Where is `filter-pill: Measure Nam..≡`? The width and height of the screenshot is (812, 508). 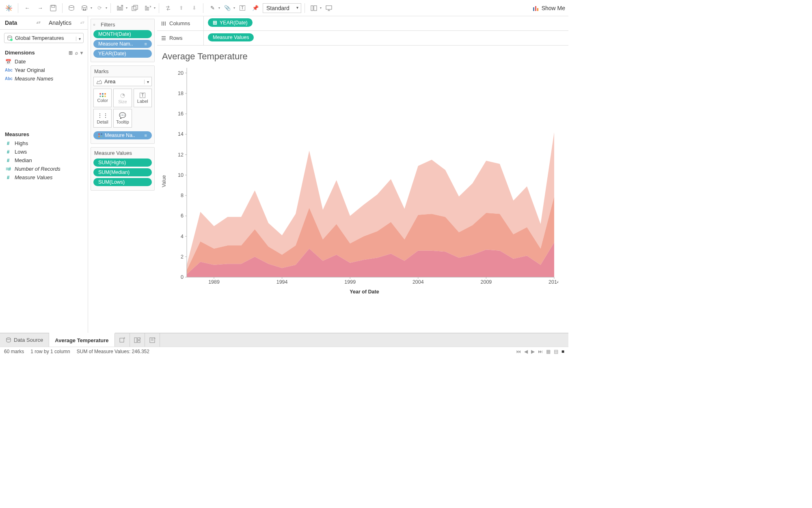 filter-pill: Measure Nam..≡ is located at coordinates (123, 44).